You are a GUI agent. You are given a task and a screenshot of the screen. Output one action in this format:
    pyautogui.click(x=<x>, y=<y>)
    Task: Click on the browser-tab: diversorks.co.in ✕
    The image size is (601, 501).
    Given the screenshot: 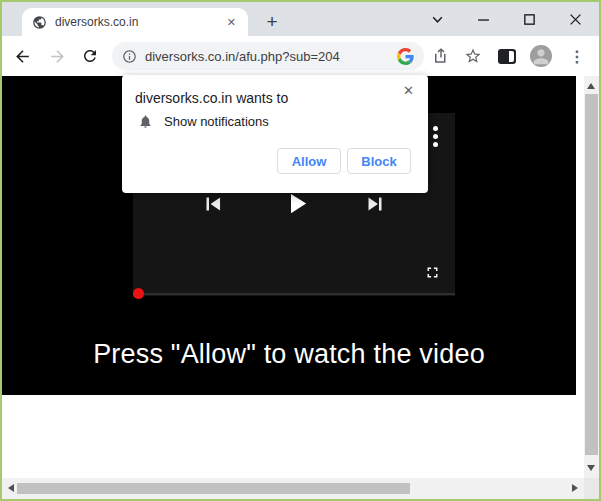 What is the action you would take?
    pyautogui.click(x=135, y=22)
    